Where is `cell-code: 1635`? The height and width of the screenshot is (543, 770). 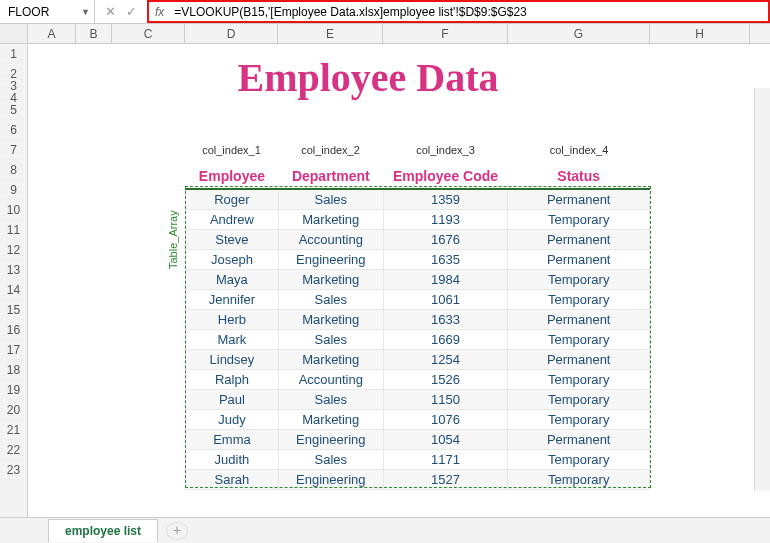 cell-code: 1635 is located at coordinates (446, 259).